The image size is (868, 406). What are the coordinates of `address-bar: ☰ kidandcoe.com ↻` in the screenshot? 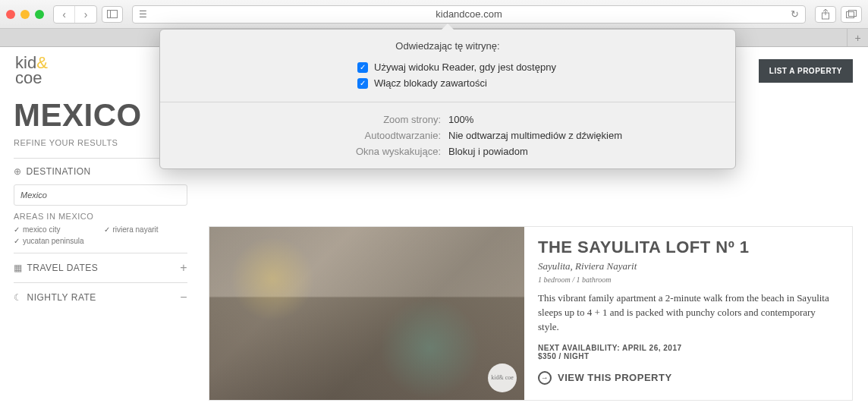 It's located at (469, 14).